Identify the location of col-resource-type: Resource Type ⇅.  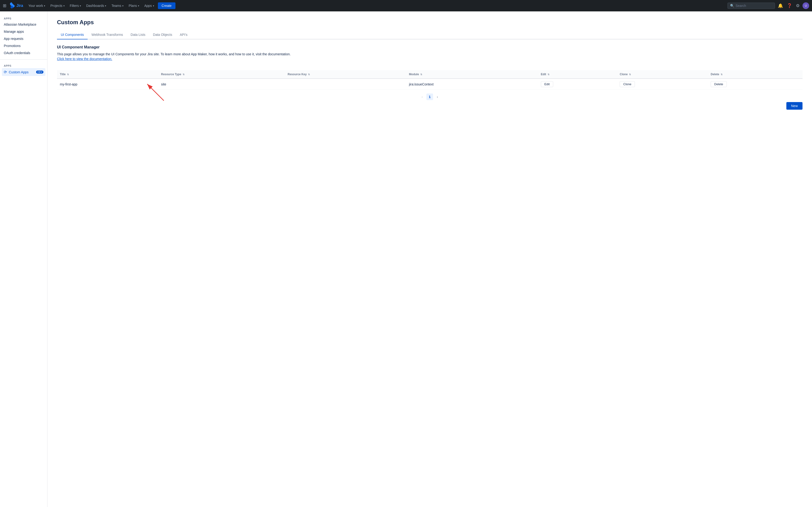
(221, 74).